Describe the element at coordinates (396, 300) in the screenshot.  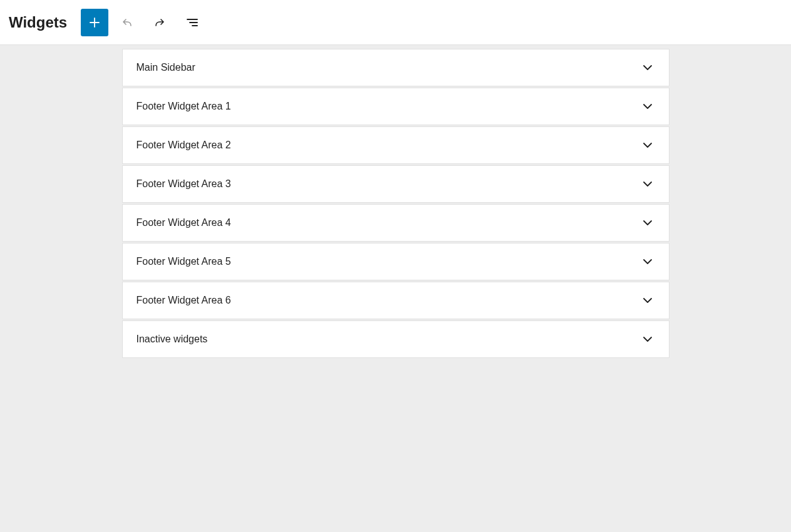
I see `widget-area-panel: Footer Widget Area 6` at that location.